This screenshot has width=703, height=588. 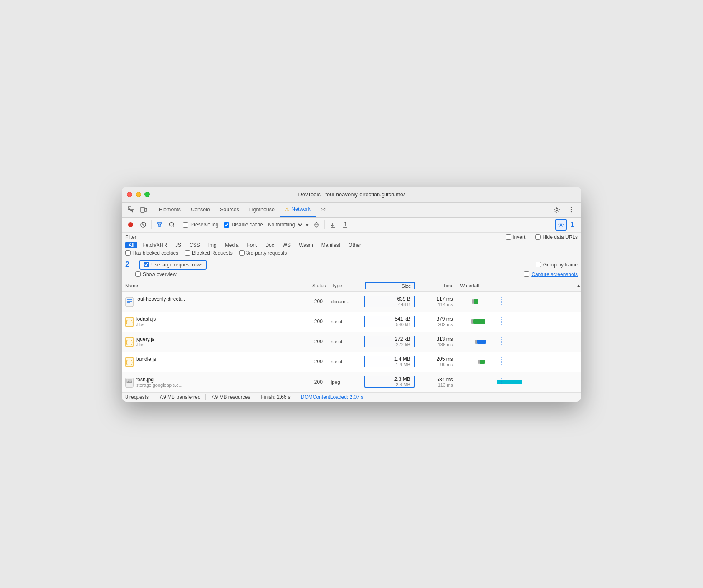 I want to click on hide-data-urls-checkbox, so click(x=538, y=237).